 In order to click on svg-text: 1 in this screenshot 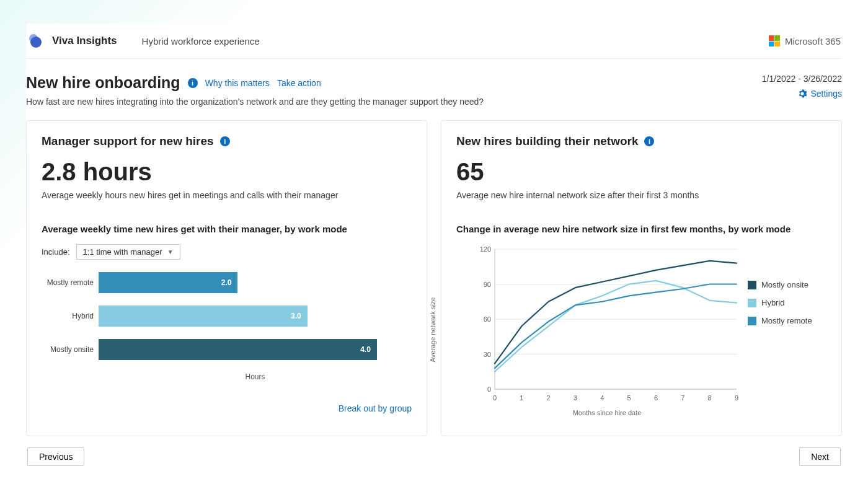, I will do `click(521, 398)`.